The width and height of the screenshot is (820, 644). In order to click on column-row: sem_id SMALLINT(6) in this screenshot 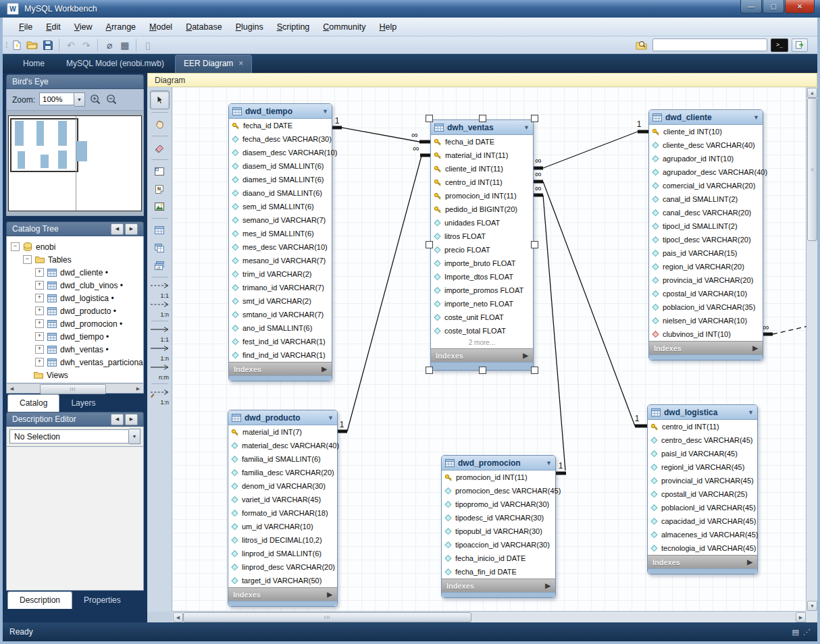, I will do `click(280, 207)`.